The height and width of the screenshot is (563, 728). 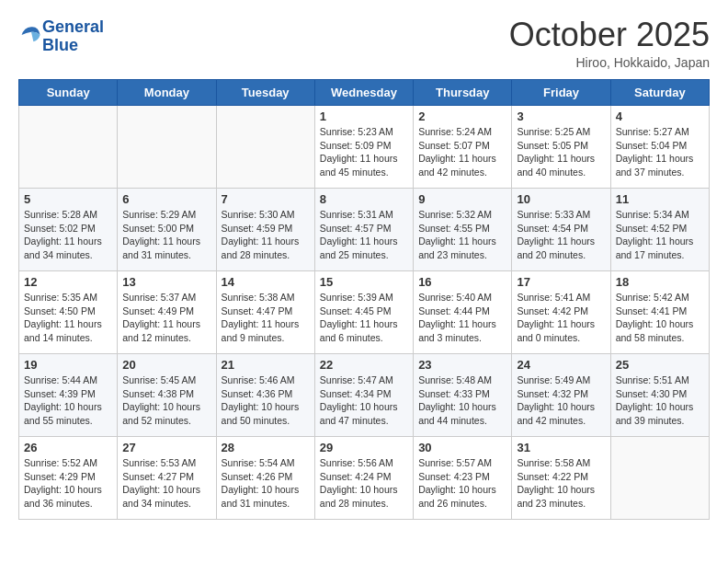 What do you see at coordinates (364, 478) in the screenshot?
I see `calendar-day-cell: 29Sunrise: 5:56 AMSunset: 4:24 PMDayligh…` at bounding box center [364, 478].